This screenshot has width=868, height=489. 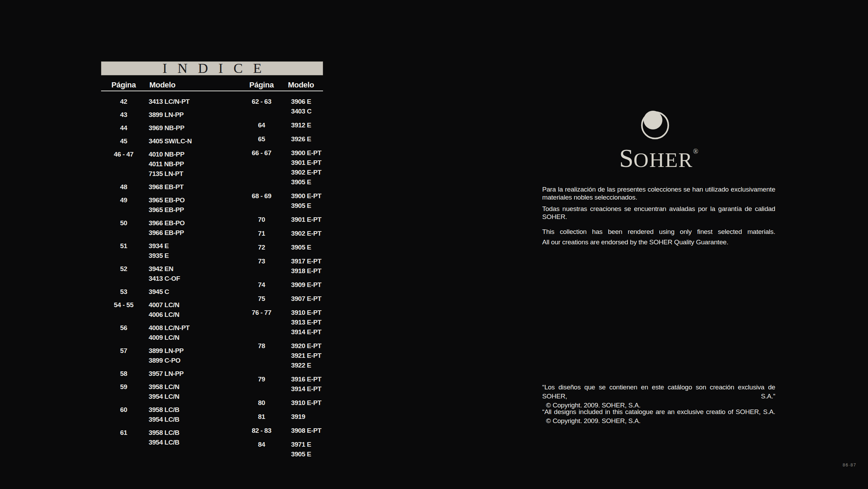 What do you see at coordinates (162, 292) in the screenshot?
I see `index-entry: 533945 C` at bounding box center [162, 292].